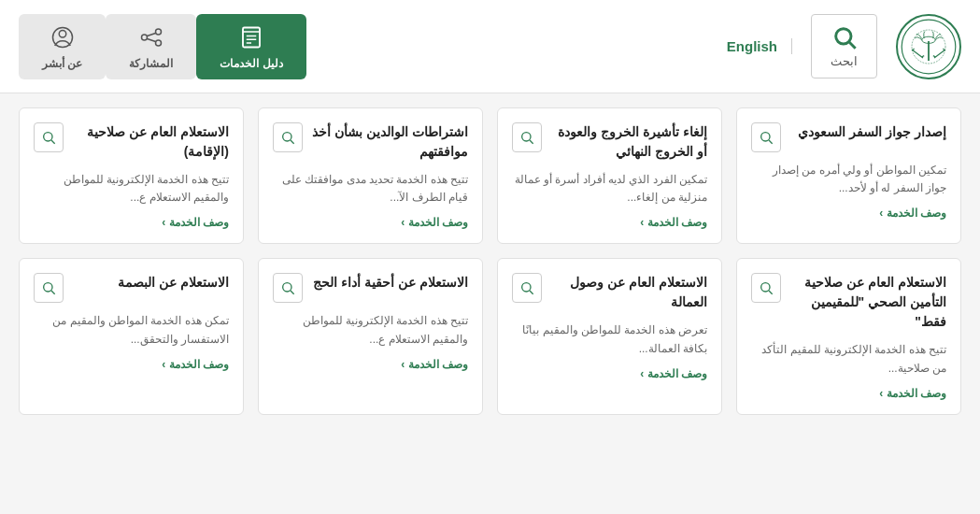 This screenshot has width=980, height=514. Describe the element at coordinates (848, 303) in the screenshot. I see `card-health-insurance-header: الاستعلام العام عن صلاحية التأمين الصحي …` at that location.